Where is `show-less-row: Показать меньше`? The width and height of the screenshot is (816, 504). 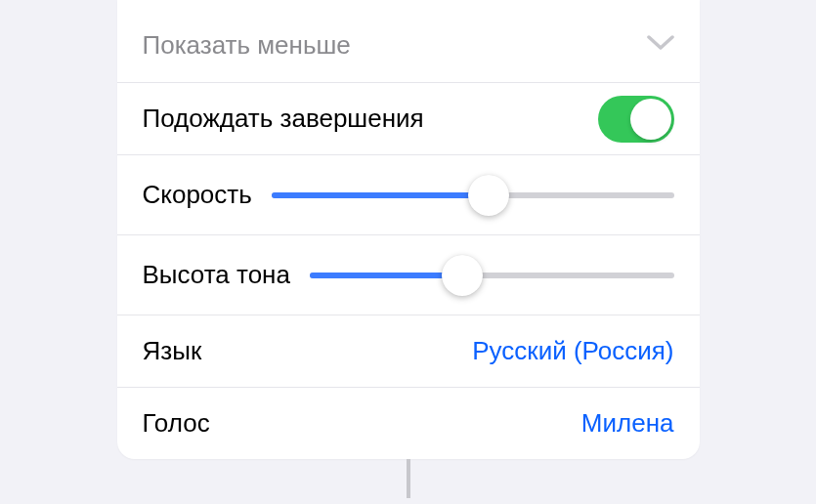
show-less-row: Показать меньше is located at coordinates (408, 41).